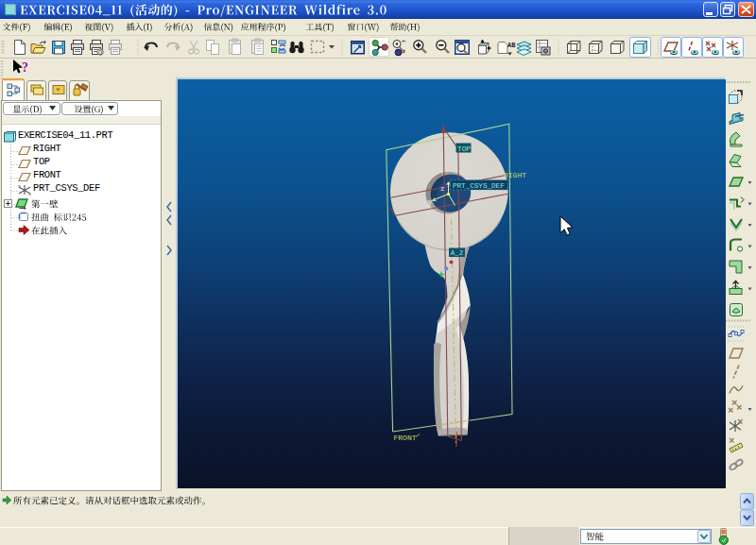 This screenshot has height=545, width=756. What do you see at coordinates (512, 45) in the screenshot?
I see `svg-text: AB` at bounding box center [512, 45].